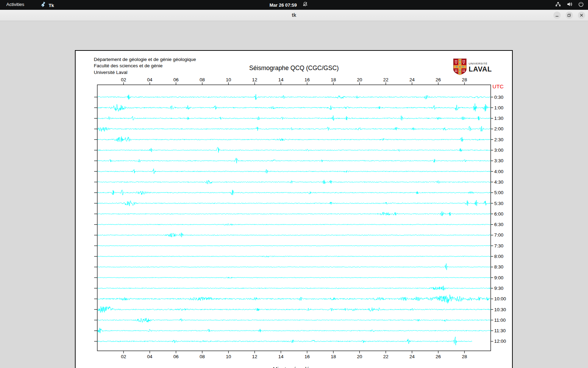 The image size is (588, 368). I want to click on utc-time-label: 5:30, so click(499, 203).